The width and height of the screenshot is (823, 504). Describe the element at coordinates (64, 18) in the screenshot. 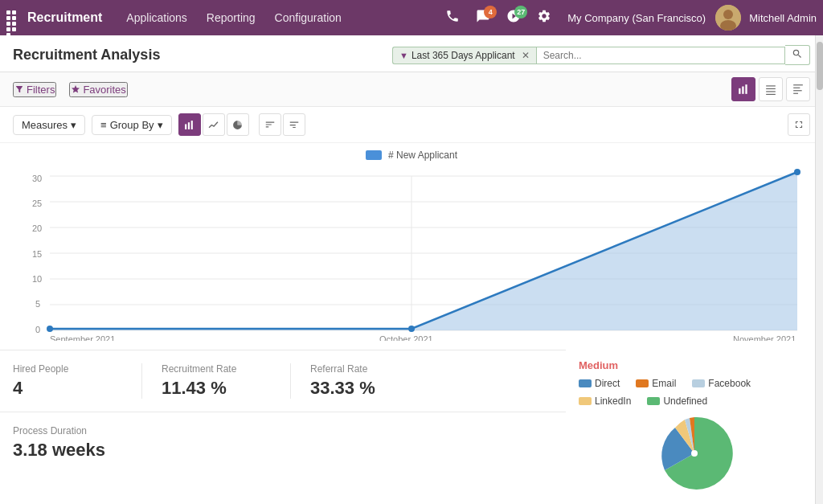

I see `app-brand: Recruitment` at that location.